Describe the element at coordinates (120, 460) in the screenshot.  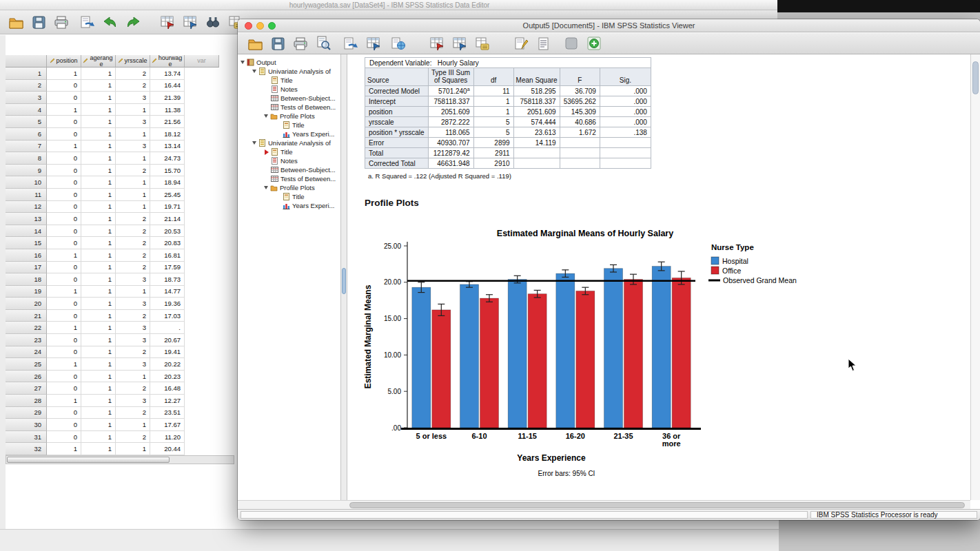
I see `data-editor-horizontal-scrollbar` at that location.